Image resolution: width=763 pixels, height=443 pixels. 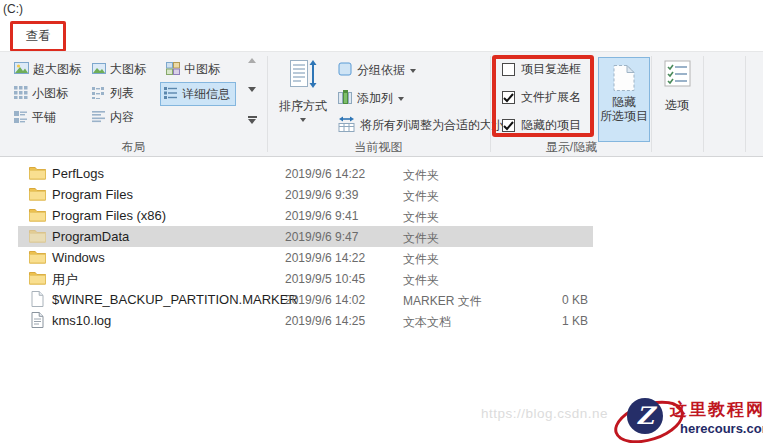 What do you see at coordinates (716, 410) in the screenshot?
I see `site-name: 这里教程网` at bounding box center [716, 410].